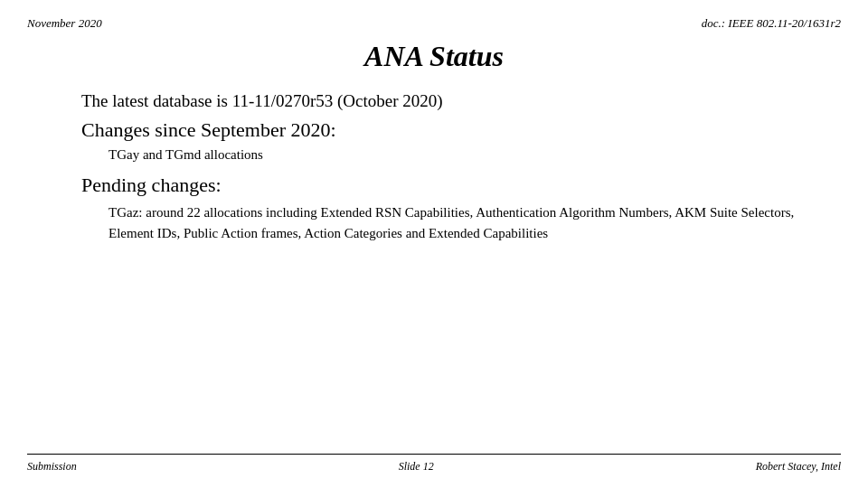 The image size is (868, 488). I want to click on footer-submission: Submission, so click(52, 466).